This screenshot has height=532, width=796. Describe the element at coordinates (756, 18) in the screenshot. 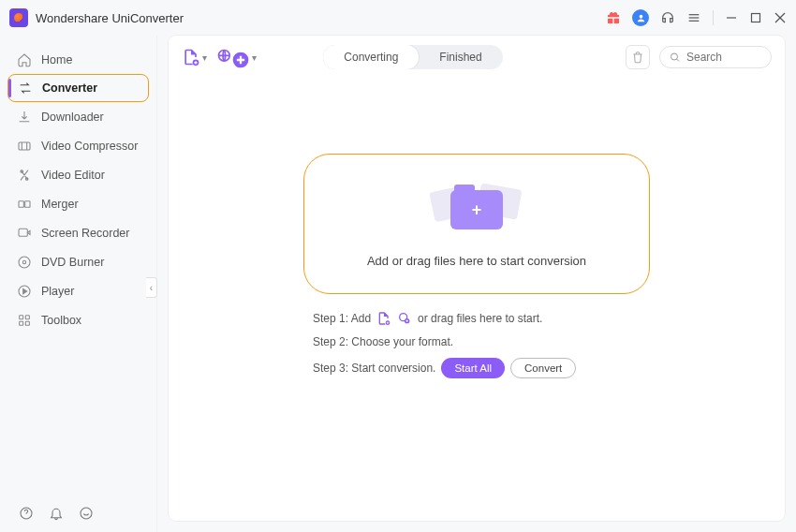

I see `maximize-button` at that location.